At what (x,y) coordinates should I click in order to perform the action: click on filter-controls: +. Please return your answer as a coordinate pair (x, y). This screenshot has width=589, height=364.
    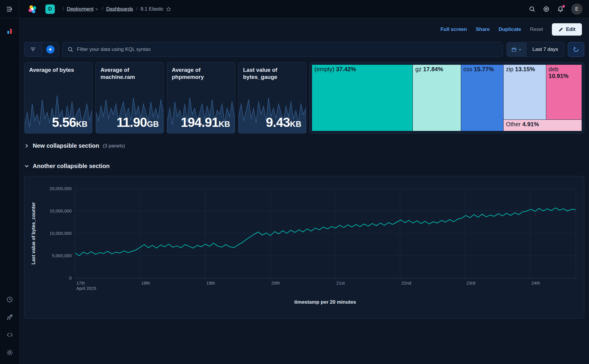
    Looking at the image, I should click on (42, 49).